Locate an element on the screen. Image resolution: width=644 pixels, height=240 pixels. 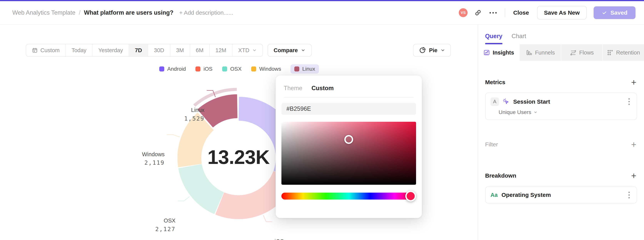
range-6m: 6M is located at coordinates (200, 50).